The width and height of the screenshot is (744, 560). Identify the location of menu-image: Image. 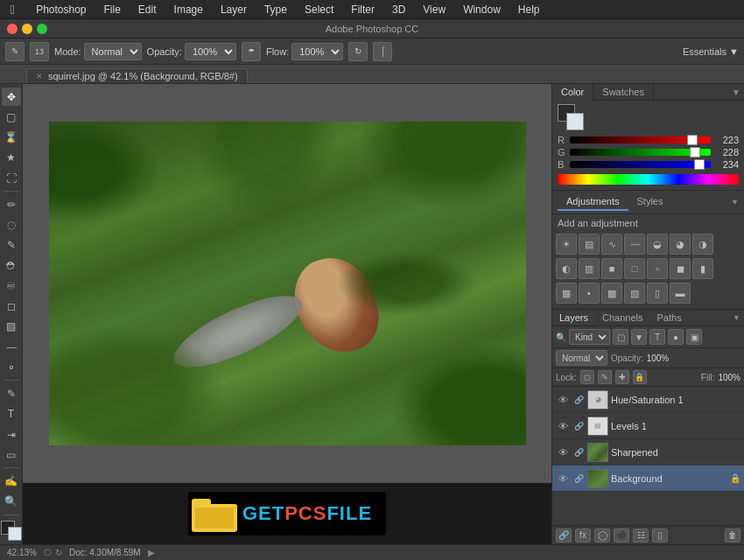
(189, 10).